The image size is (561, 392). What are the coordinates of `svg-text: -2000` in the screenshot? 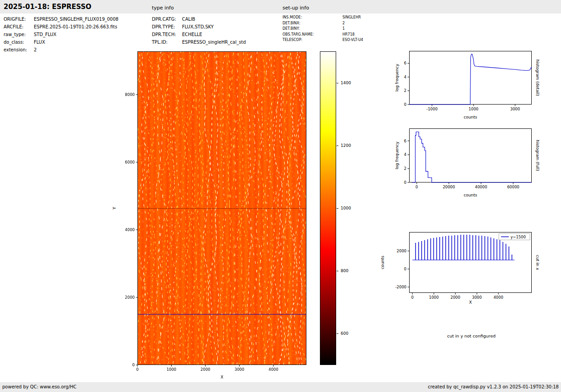 It's located at (401, 287).